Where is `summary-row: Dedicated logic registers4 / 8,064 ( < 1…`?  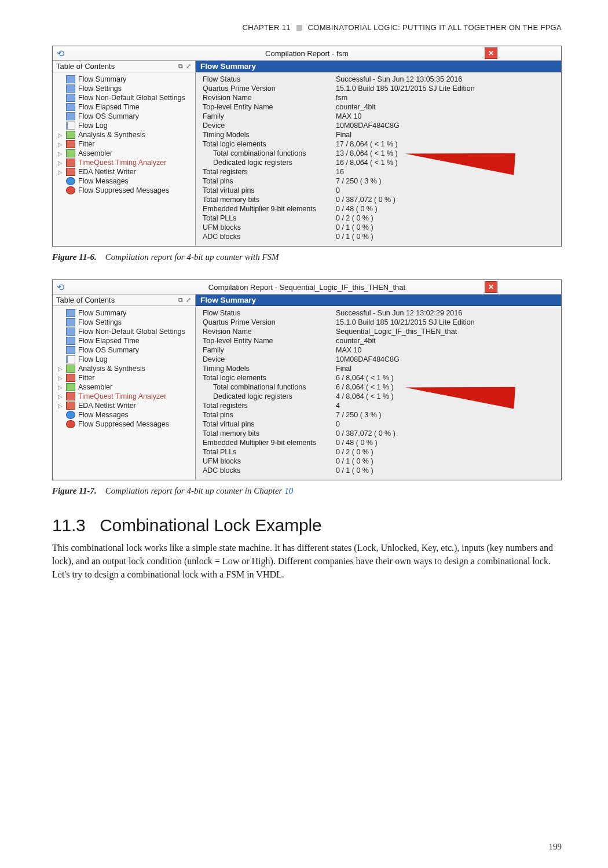
summary-row: Dedicated logic registers4 / 8,064 ( < 1… is located at coordinates (379, 396).